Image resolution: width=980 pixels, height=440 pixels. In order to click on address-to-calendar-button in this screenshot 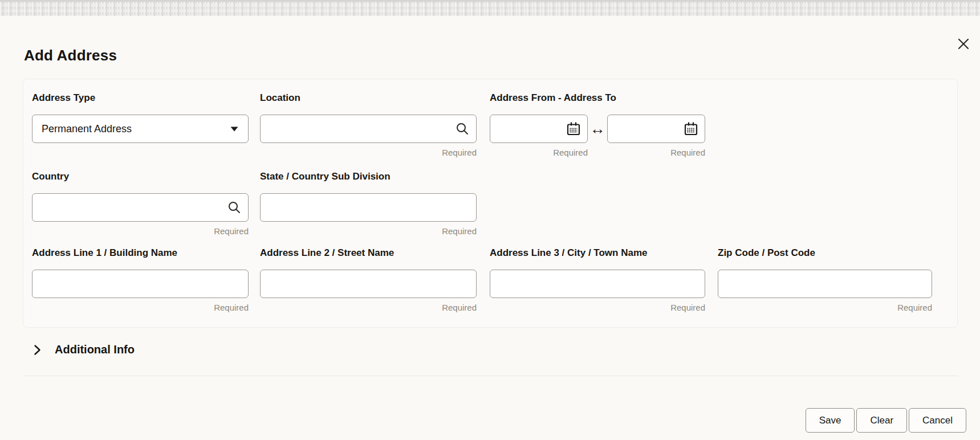, I will do `click(691, 129)`.